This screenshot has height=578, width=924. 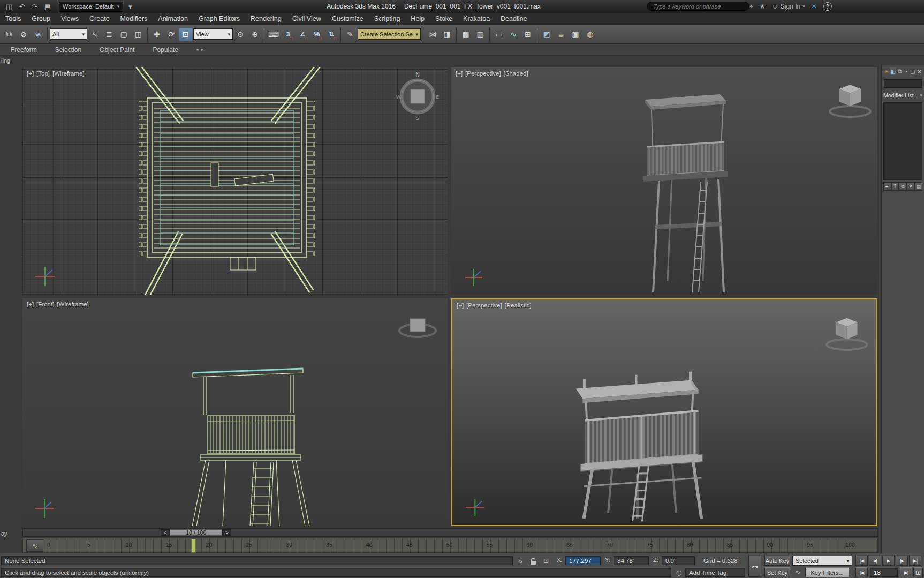 What do you see at coordinates (43, 73) in the screenshot?
I see `viewport-view-menu: [Top]` at bounding box center [43, 73].